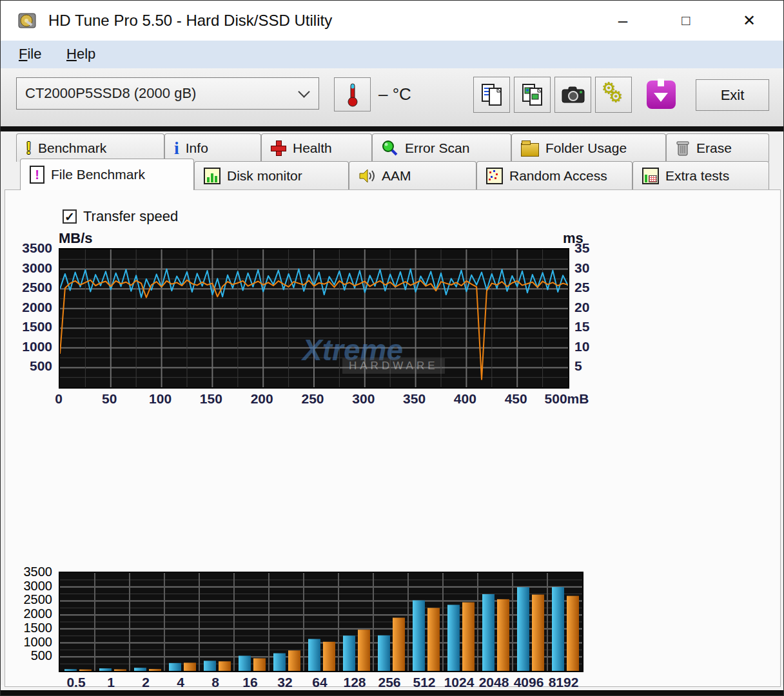 The height and width of the screenshot is (696, 784). I want to click on block-size-chart: 3500300025002000150010005000.51248163264…, so click(320, 621).